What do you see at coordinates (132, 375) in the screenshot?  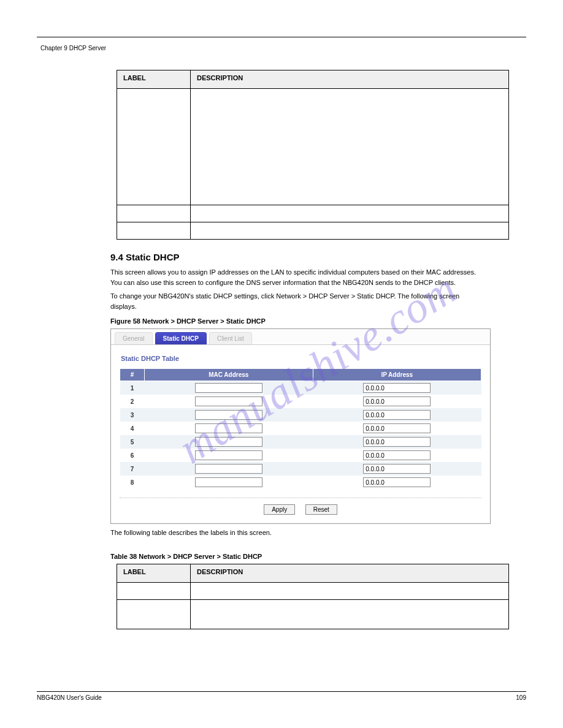 I see `th-num: #` at bounding box center [132, 375].